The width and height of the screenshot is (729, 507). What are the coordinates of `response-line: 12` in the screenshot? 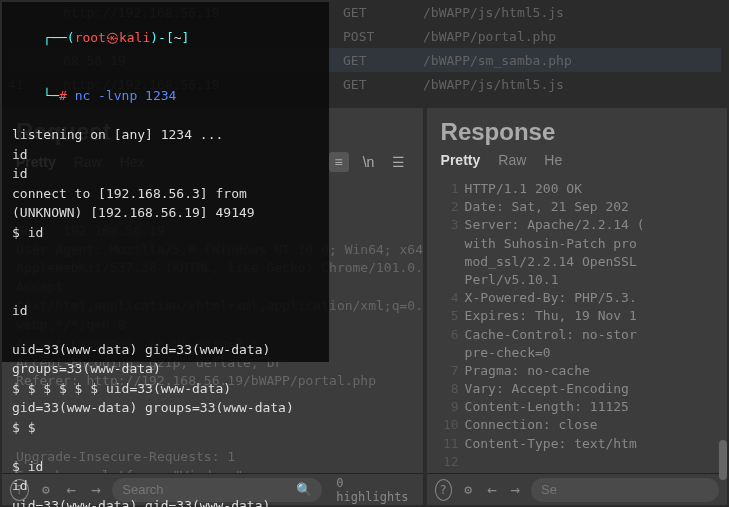 It's located at (577, 462).